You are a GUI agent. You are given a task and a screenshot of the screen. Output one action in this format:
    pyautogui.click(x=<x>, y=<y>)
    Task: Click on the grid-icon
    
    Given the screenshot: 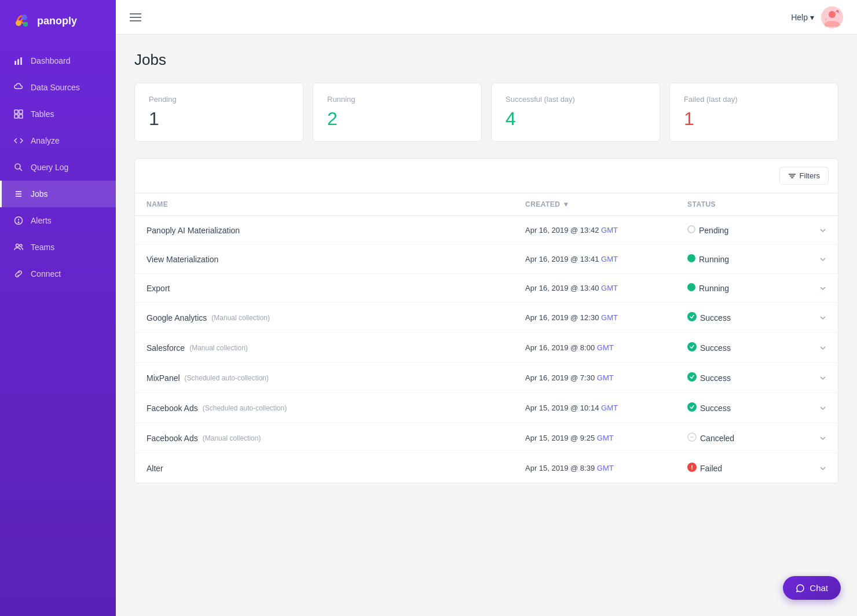 What is the action you would take?
    pyautogui.click(x=19, y=114)
    